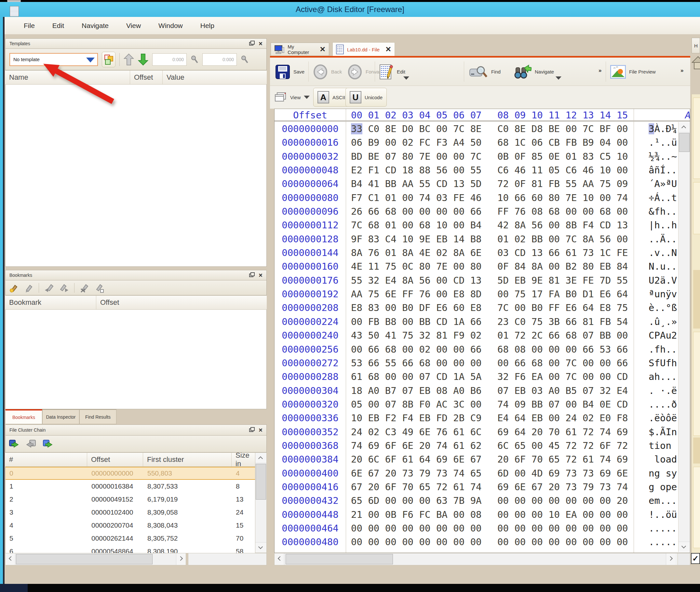  What do you see at coordinates (633, 72) in the screenshot?
I see `file-preview-button: File Preview` at bounding box center [633, 72].